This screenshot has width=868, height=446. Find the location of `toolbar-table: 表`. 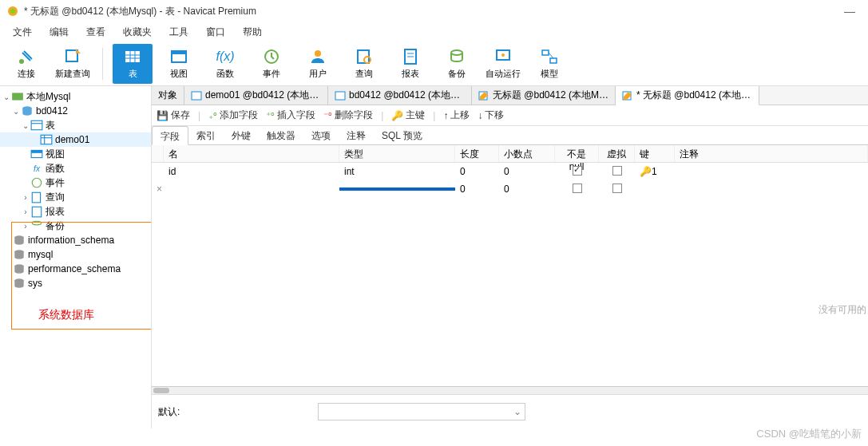

toolbar-table: 表 is located at coordinates (133, 64).